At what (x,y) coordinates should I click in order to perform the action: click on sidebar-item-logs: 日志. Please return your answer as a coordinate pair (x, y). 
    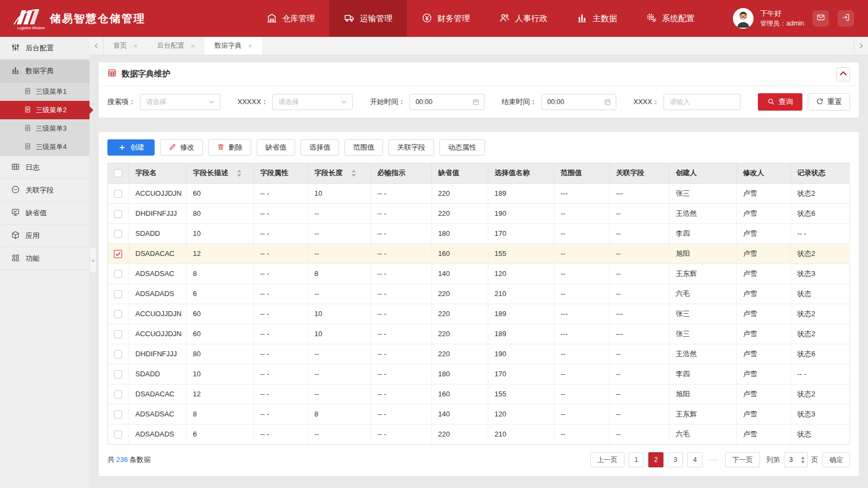
    Looking at the image, I should click on (44, 168).